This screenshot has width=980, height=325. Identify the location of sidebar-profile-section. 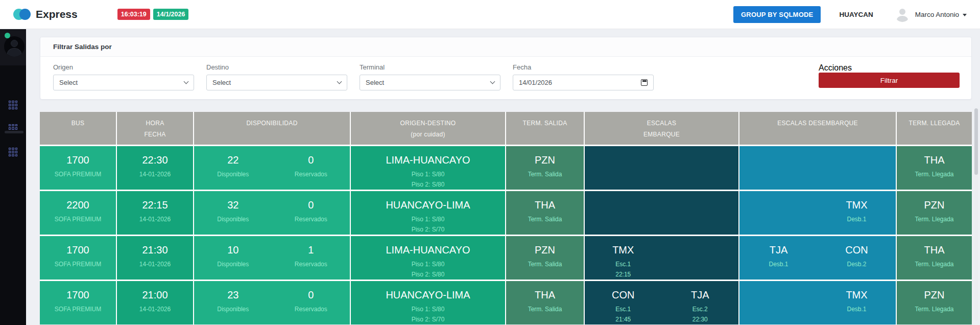
(13, 47).